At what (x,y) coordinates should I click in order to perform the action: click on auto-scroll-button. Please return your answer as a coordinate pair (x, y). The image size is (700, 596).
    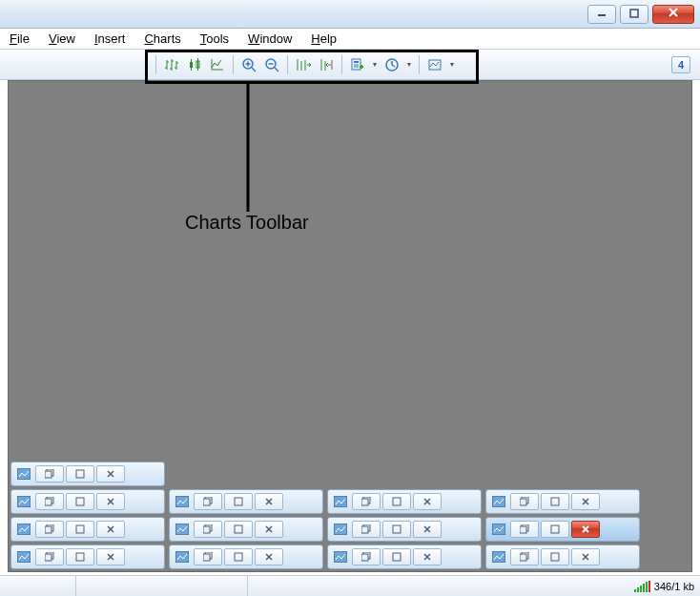
    Looking at the image, I should click on (303, 65).